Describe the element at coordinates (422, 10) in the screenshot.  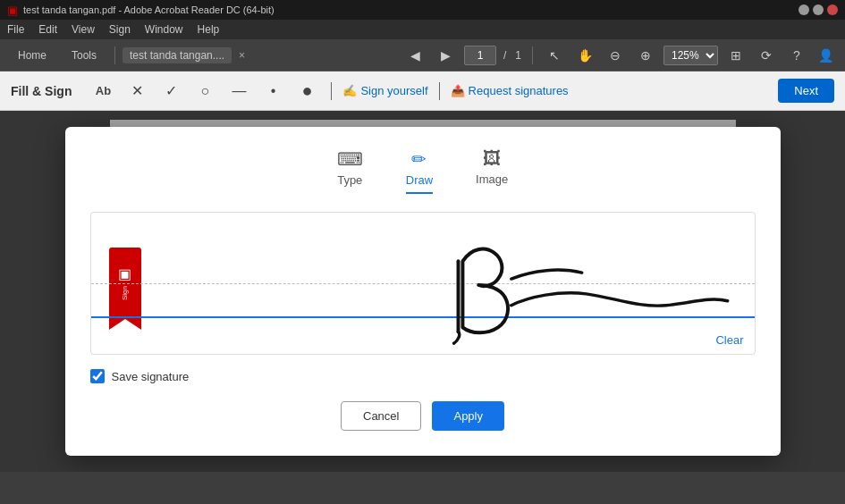
I see `title-bar: ▣ test tanda tangan.pdf - Adobe Acrobat …` at that location.